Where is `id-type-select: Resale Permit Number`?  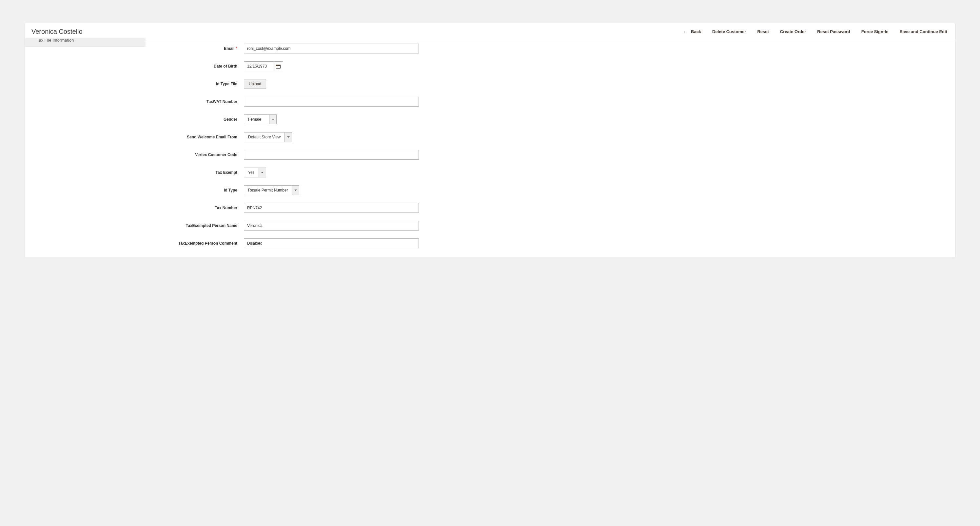 id-type-select: Resale Permit Number is located at coordinates (272, 190).